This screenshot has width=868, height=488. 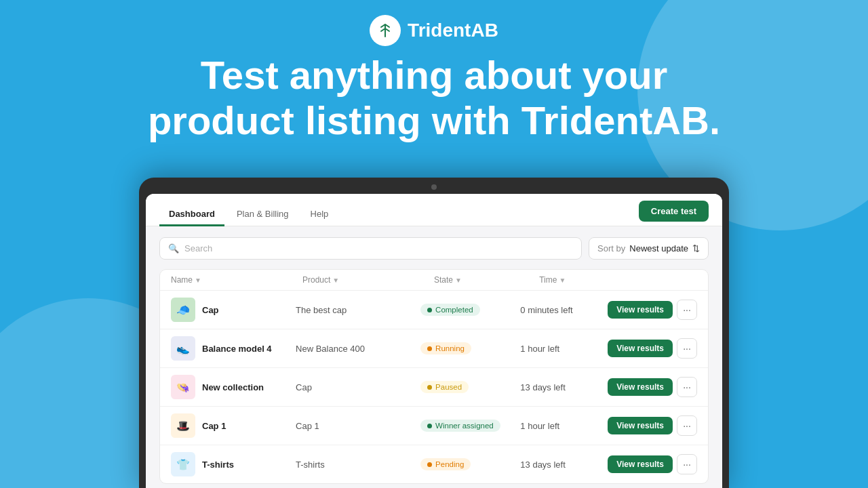 I want to click on row-time-tshirts: 13 days left, so click(x=564, y=465).